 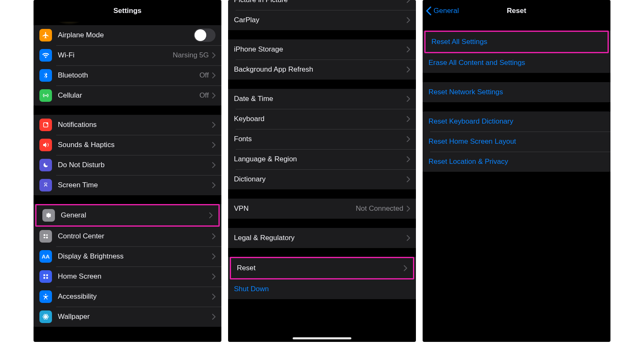 What do you see at coordinates (517, 42) in the screenshot?
I see `highlight-reset-all: Reset All Settings` at bounding box center [517, 42].